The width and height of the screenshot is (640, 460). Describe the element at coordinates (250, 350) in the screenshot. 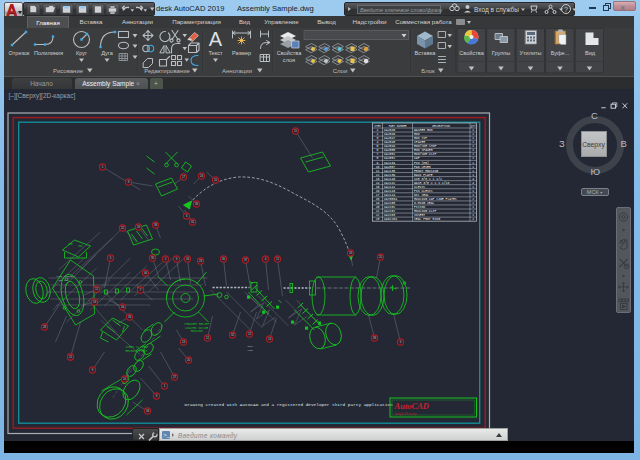

I see `svg-text: LONG` at that location.